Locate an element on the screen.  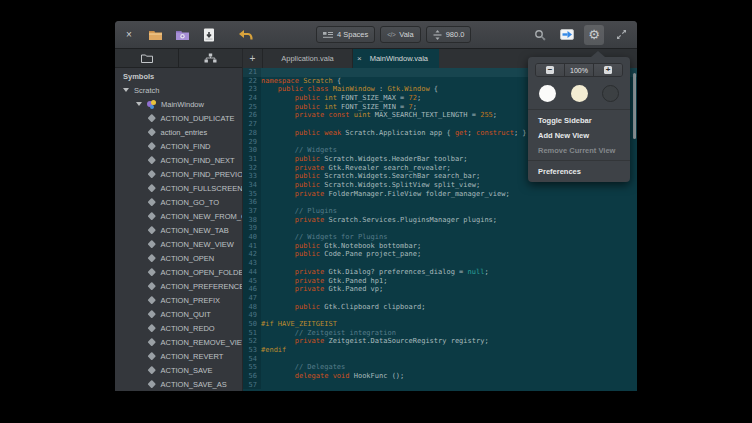
symbols-view-button is located at coordinates (210, 58).